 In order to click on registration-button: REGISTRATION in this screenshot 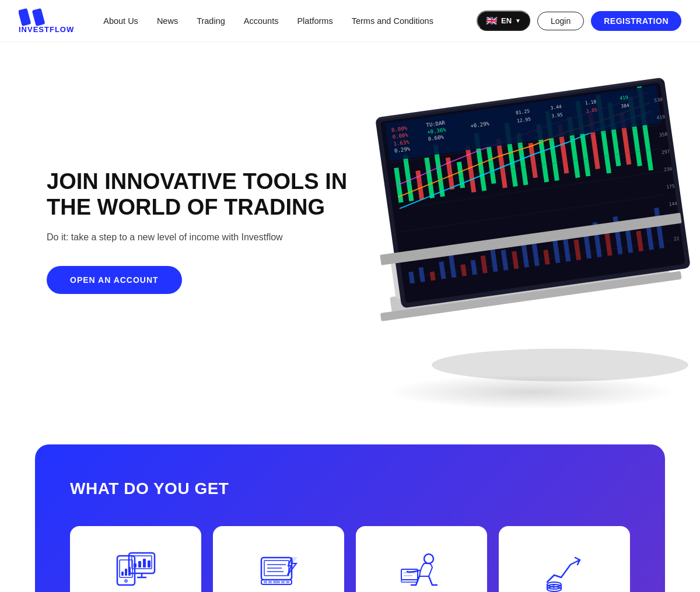, I will do `click(636, 21)`.